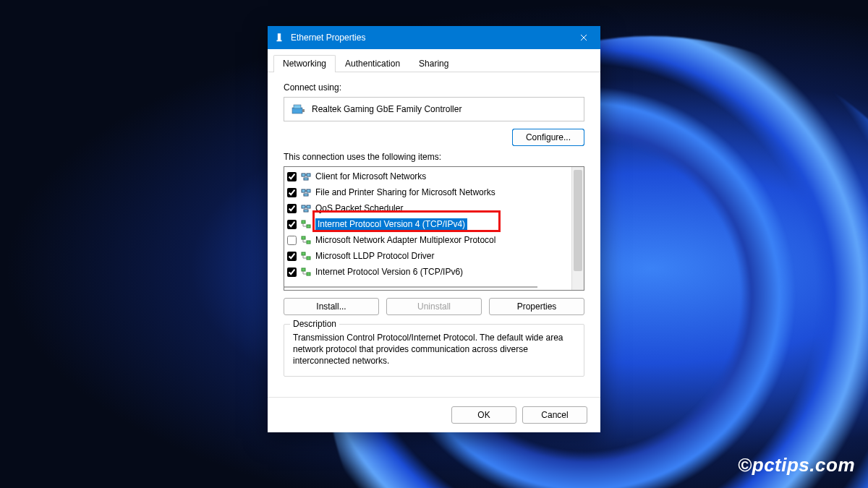 The height and width of the screenshot is (488, 868). What do you see at coordinates (584, 38) in the screenshot?
I see `close-button` at bounding box center [584, 38].